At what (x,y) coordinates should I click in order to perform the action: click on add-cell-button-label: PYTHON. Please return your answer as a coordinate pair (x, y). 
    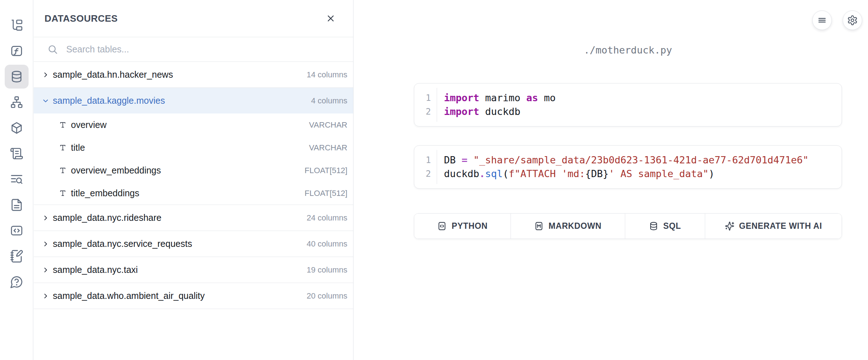
    Looking at the image, I should click on (470, 226).